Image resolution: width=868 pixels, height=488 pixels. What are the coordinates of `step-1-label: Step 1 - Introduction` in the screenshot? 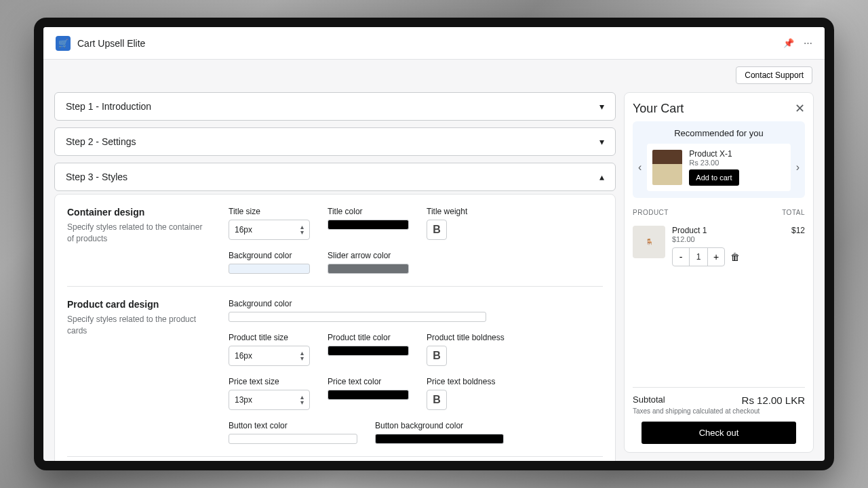 It's located at (108, 106).